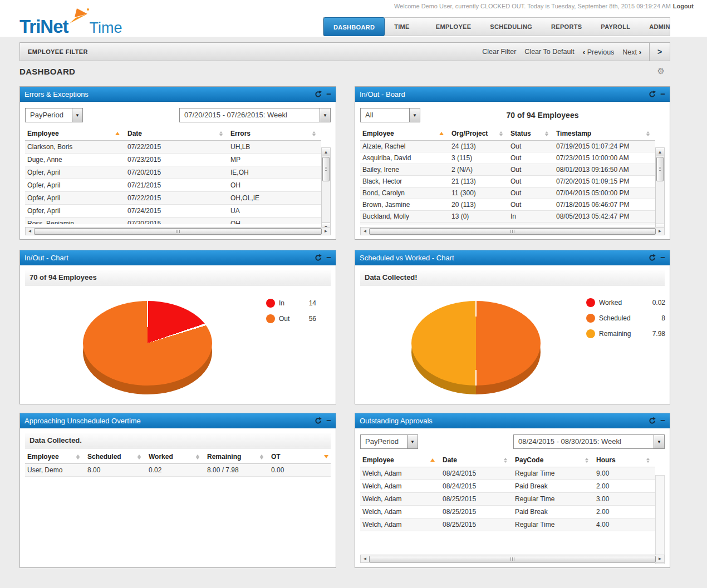  I want to click on col-header-scheduled: Scheduled, so click(116, 457).